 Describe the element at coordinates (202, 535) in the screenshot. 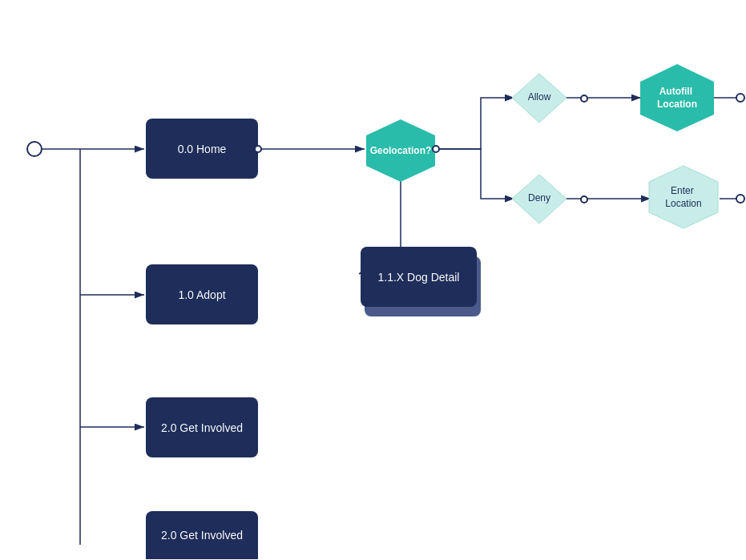

I see `get-involved2-node: 2.0 Get Involved` at that location.